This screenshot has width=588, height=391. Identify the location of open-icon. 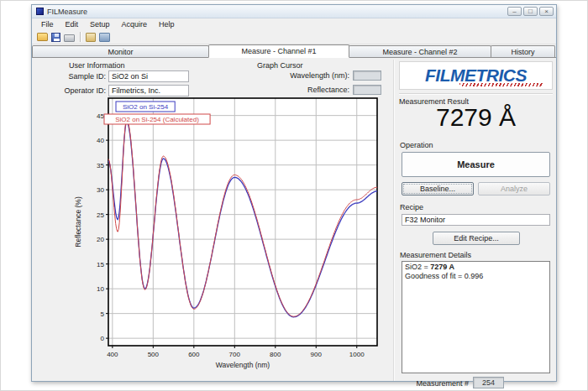
(42, 37).